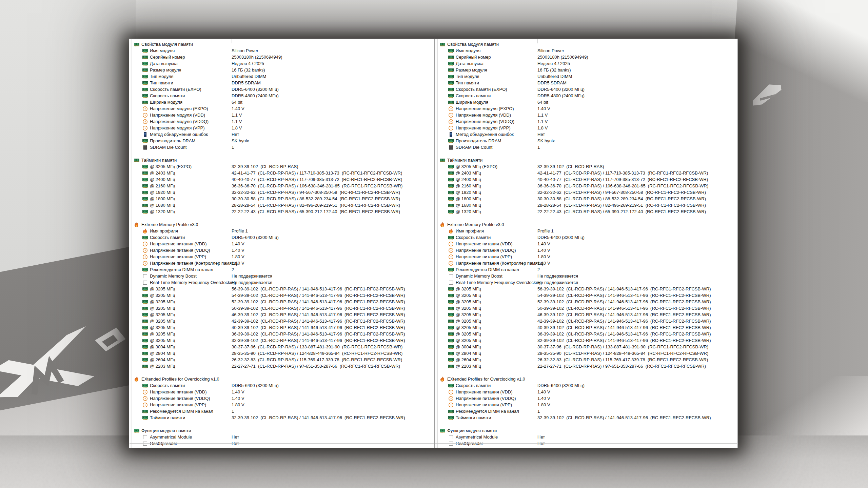 This screenshot has height=488, width=868. I want to click on property-row: @ 3004 МГц30-37-37-96 (CL-RCD-RP-RAS) / …, so click(283, 347).